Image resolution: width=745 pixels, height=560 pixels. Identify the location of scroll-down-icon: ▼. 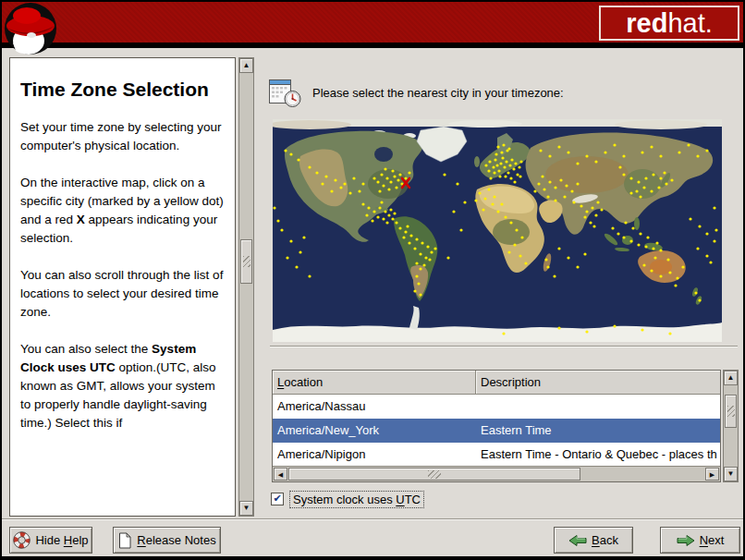
(246, 508).